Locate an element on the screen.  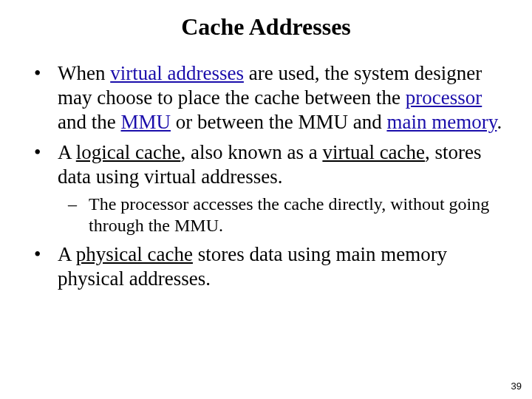
term-physical-cache: physical cache is located at coordinates (134, 254).